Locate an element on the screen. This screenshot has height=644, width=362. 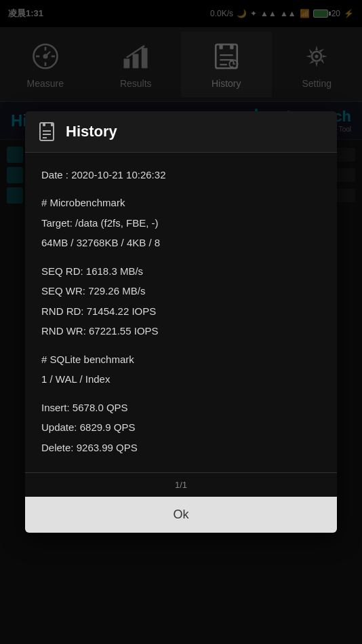
rnd-rd: RND RD: 71454.22 IOPS is located at coordinates (181, 311).